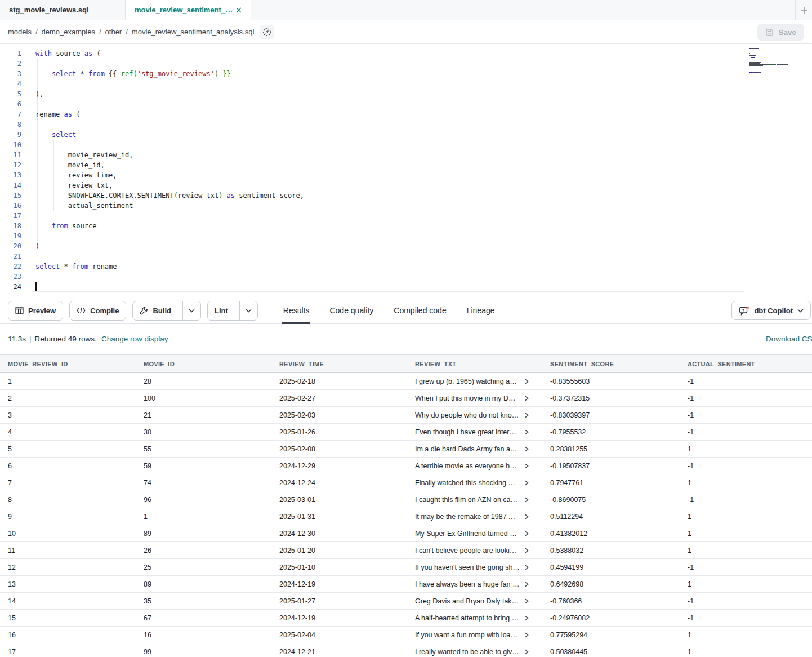 The image size is (812, 657). I want to click on code-line: movie_id,, so click(170, 165).